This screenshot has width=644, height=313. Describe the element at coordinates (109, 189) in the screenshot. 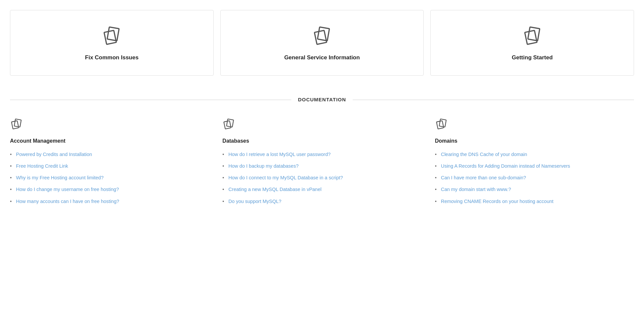

I see `list-item: How do I change my username on free host…` at that location.